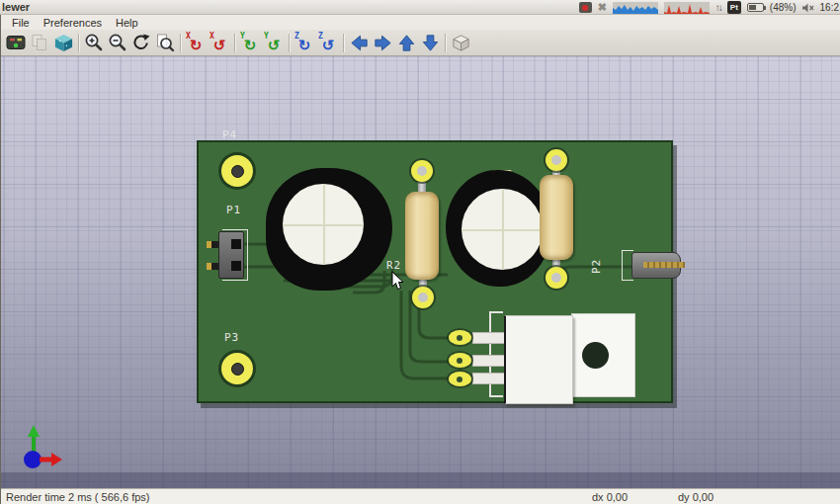  What do you see at coordinates (635, 8) in the screenshot?
I see `cpu-load-graph` at bounding box center [635, 8].